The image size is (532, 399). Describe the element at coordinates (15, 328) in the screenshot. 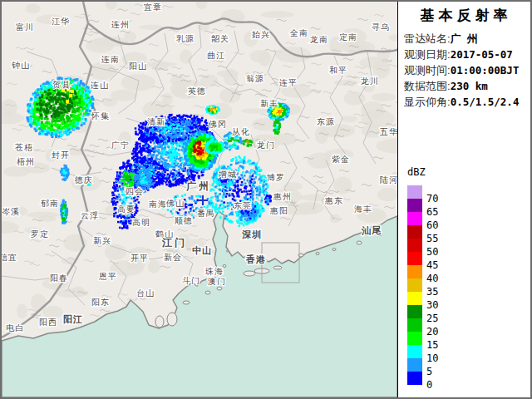

I see `city-label: 电白` at that location.